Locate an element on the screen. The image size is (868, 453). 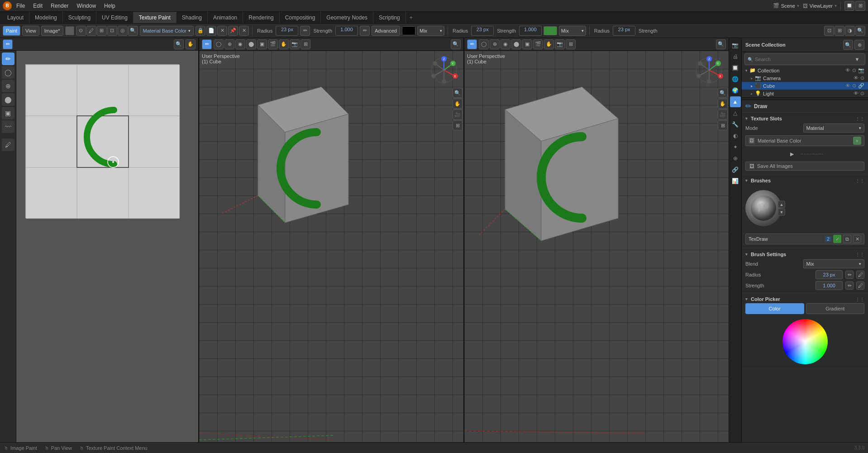
color-picker-title: ▾ Color Picker ⋮⋮ is located at coordinates (805, 299).